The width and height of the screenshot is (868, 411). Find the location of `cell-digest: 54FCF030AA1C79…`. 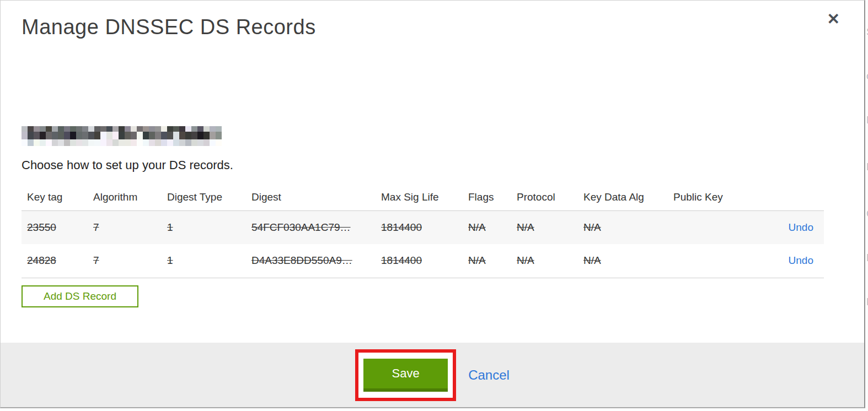

cell-digest: 54FCF030AA1C79… is located at coordinates (311, 227).